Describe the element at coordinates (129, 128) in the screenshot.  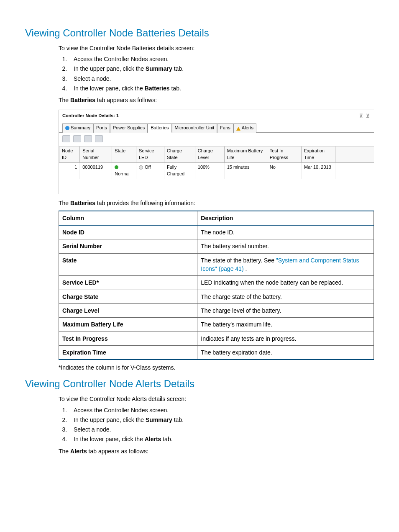
I see `tab-power: Power Supplies` at that location.